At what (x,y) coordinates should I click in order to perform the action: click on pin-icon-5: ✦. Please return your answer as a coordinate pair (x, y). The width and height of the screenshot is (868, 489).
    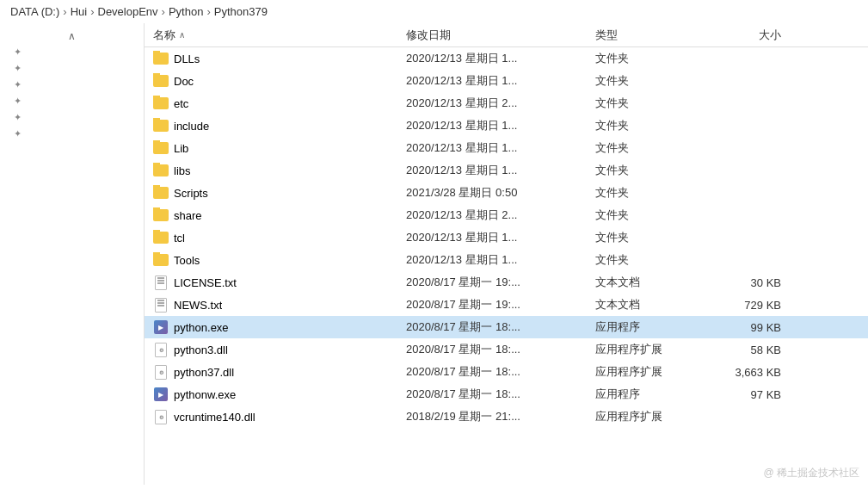
    Looking at the image, I should click on (17, 117).